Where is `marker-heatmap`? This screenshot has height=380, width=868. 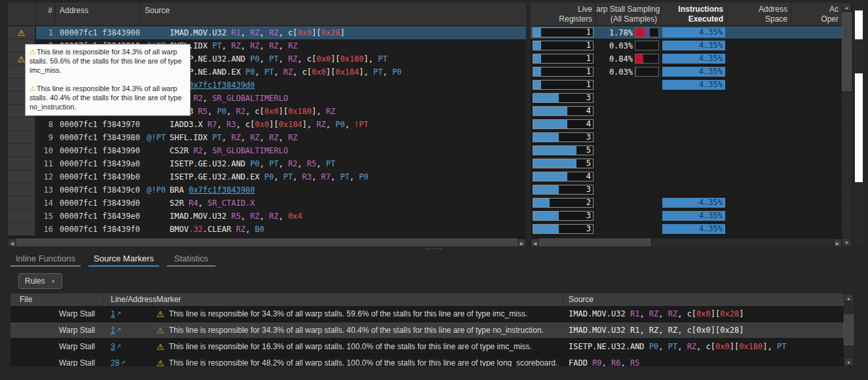 marker-heatmap is located at coordinates (859, 123).